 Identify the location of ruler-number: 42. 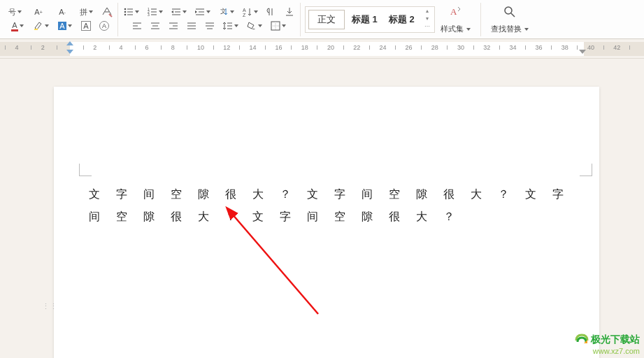
(617, 48).